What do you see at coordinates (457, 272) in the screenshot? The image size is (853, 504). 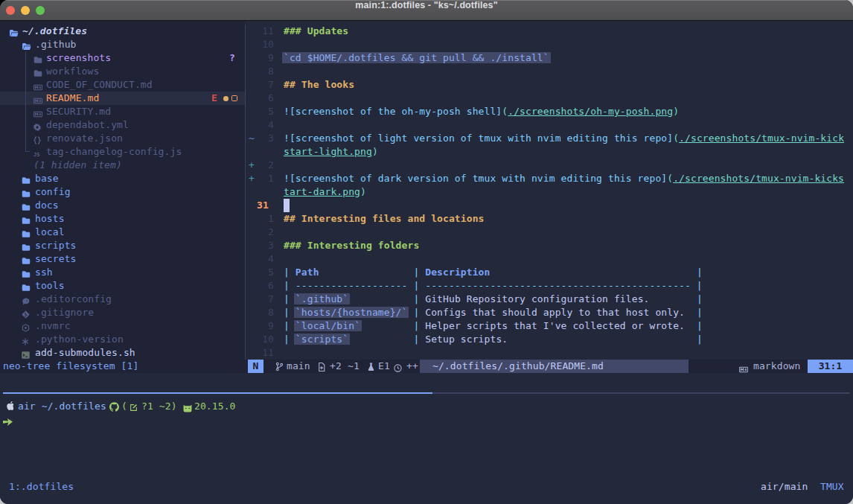 I see `editor-text-segment: Description` at bounding box center [457, 272].